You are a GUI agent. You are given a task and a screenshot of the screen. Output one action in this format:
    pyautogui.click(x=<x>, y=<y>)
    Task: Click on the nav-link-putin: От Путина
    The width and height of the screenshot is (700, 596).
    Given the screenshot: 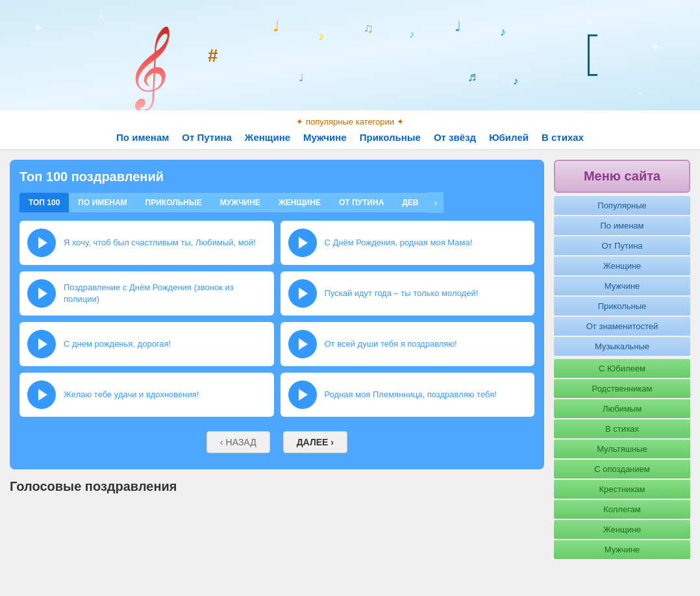 What is the action you would take?
    pyautogui.click(x=206, y=138)
    